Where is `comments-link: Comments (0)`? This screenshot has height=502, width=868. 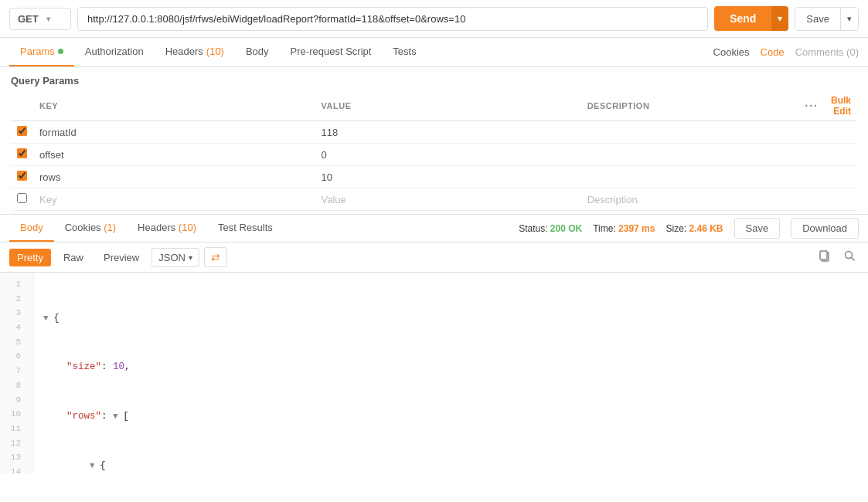
comments-link: Comments (0) is located at coordinates (827, 53).